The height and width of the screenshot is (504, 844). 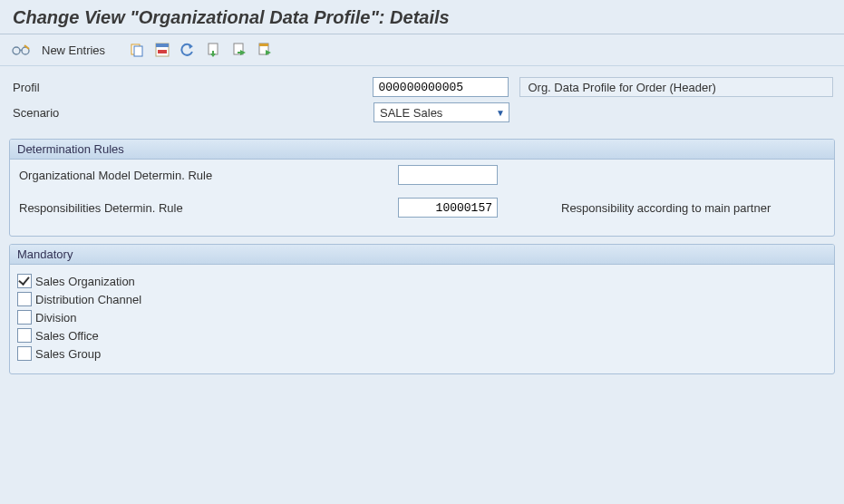 What do you see at coordinates (665, 208) in the screenshot?
I see `responsibilities-rule-desc: Responsibility according to main partner` at bounding box center [665, 208].